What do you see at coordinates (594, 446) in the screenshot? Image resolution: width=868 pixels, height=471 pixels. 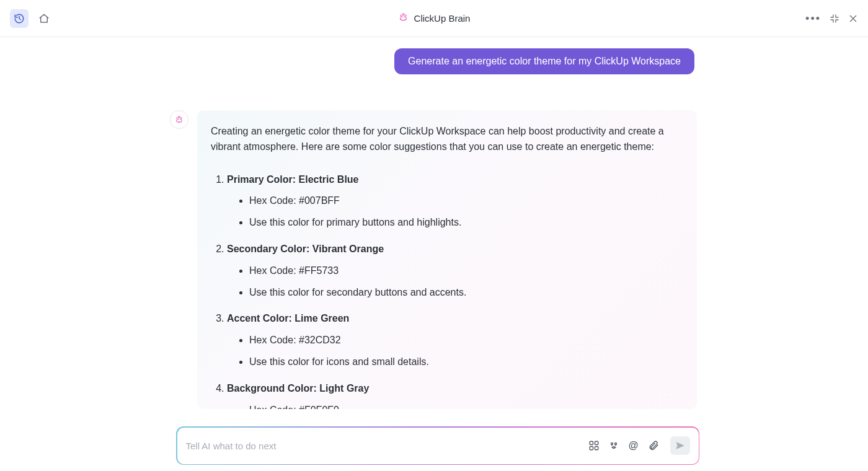 I see `apps-icon` at bounding box center [594, 446].